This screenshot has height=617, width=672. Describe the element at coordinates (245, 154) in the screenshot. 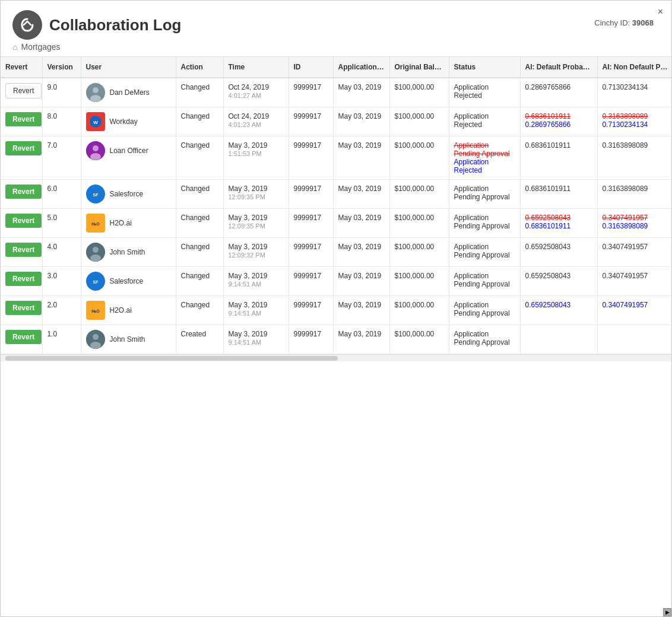

I see `time-sub: 1:51:53 PM` at that location.